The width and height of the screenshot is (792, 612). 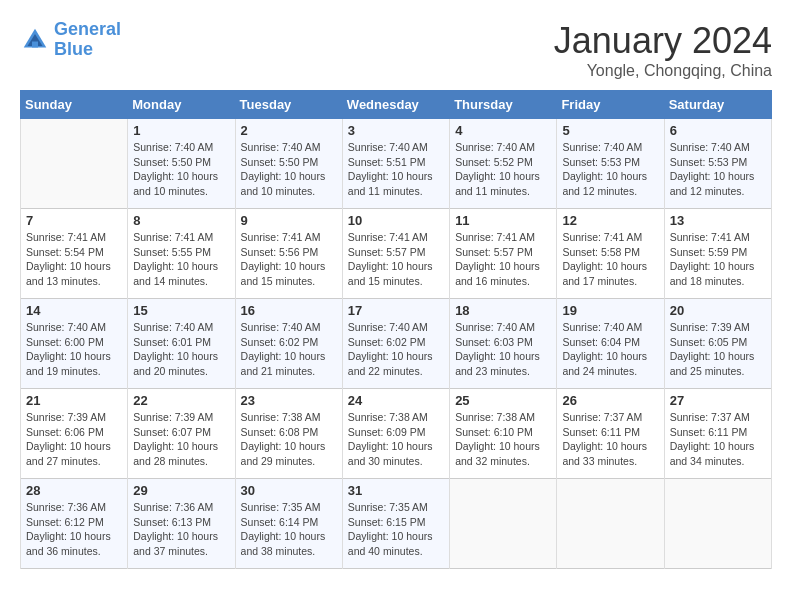 What do you see at coordinates (718, 344) in the screenshot?
I see `calendar-cell: 20Sunrise: 7:39 AMSunset: 6:05 PMDayligh…` at bounding box center [718, 344].